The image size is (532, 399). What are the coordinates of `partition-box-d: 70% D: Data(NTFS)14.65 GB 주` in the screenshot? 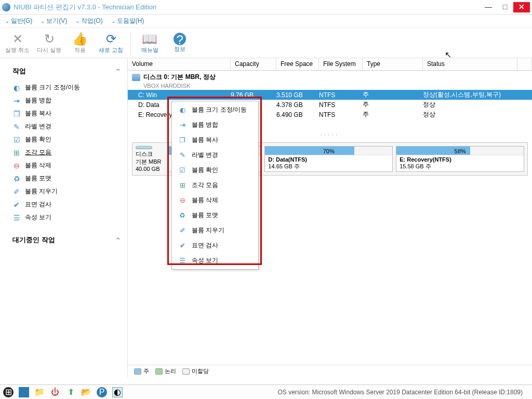 It's located at (328, 159).